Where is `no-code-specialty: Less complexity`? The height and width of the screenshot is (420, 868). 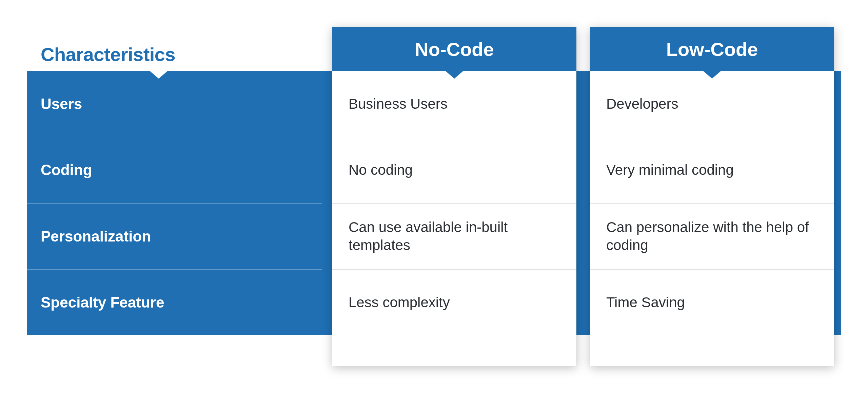 no-code-specialty: Less complexity is located at coordinates (454, 302).